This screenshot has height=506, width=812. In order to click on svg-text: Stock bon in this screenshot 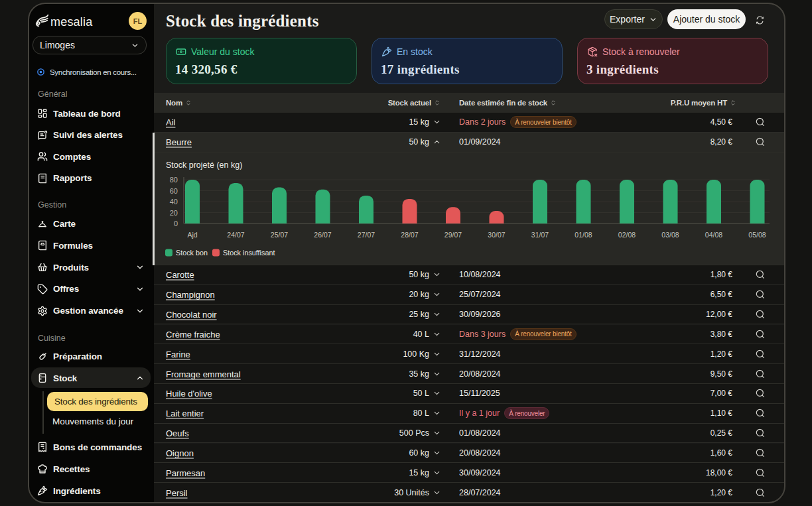, I will do `click(192, 253)`.